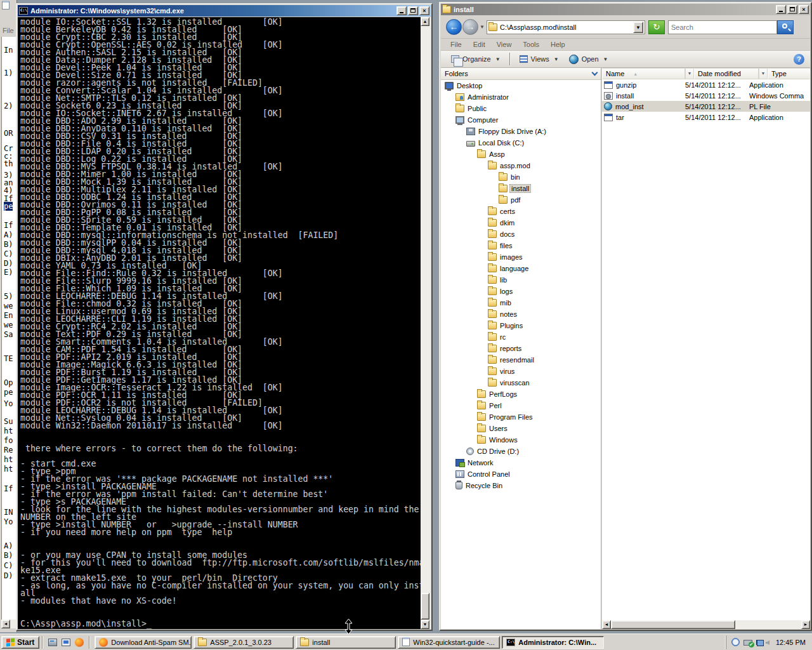 The height and width of the screenshot is (650, 812). I want to click on tree-item: Plugins, so click(521, 326).